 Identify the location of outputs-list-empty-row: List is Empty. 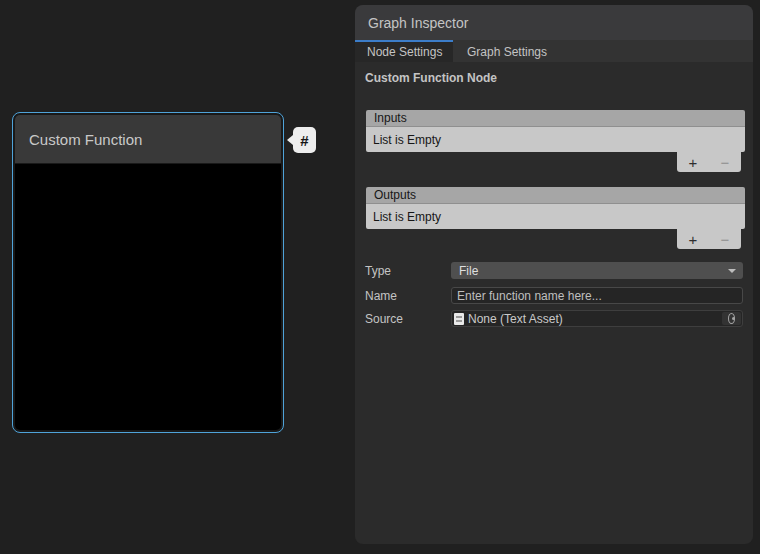
(556, 216).